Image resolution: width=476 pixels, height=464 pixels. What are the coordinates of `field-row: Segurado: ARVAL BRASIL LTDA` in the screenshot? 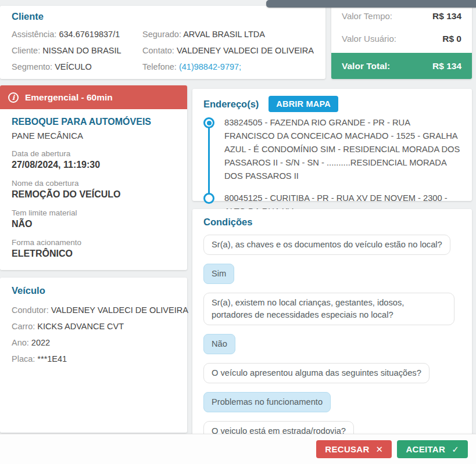 It's located at (228, 34).